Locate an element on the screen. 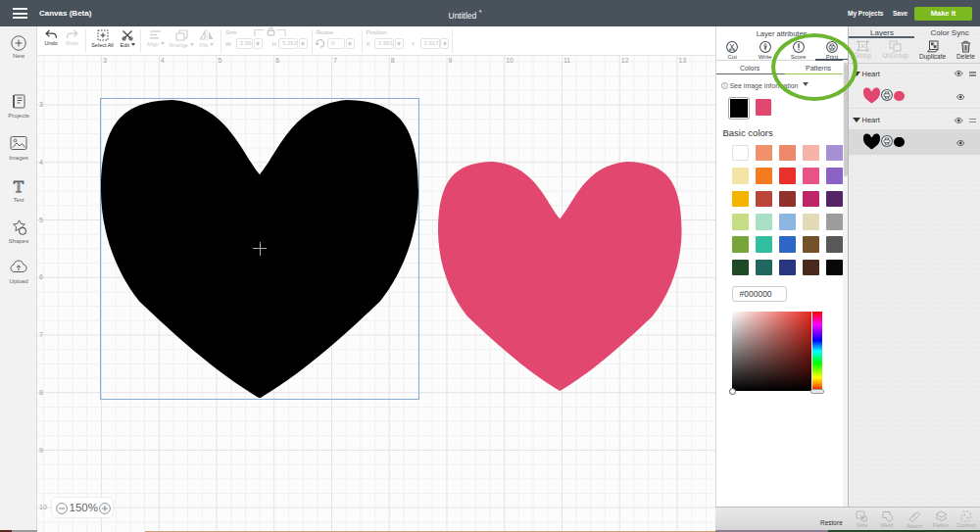  svg-text: T is located at coordinates (20, 186).